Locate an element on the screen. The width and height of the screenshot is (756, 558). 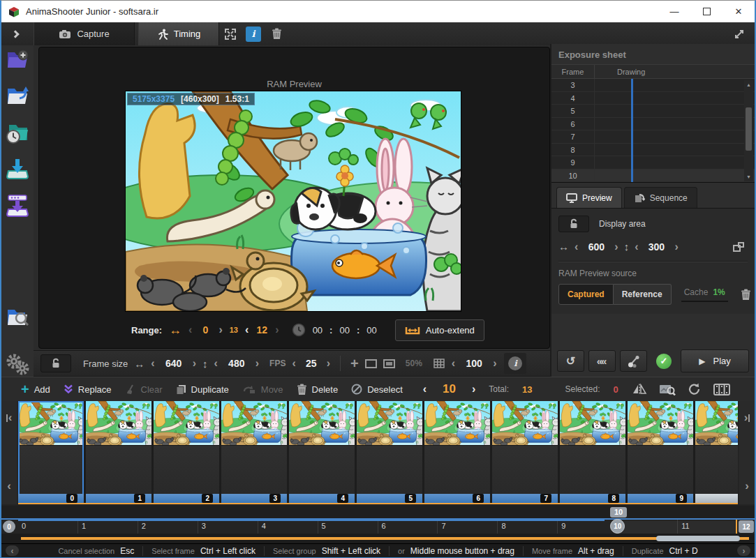
fps-increment: › is located at coordinates (328, 363).